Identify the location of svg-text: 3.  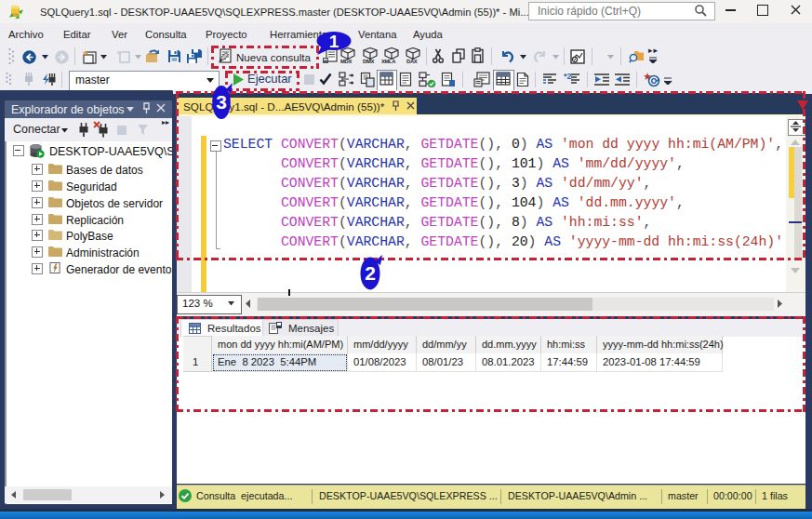
(221, 102).